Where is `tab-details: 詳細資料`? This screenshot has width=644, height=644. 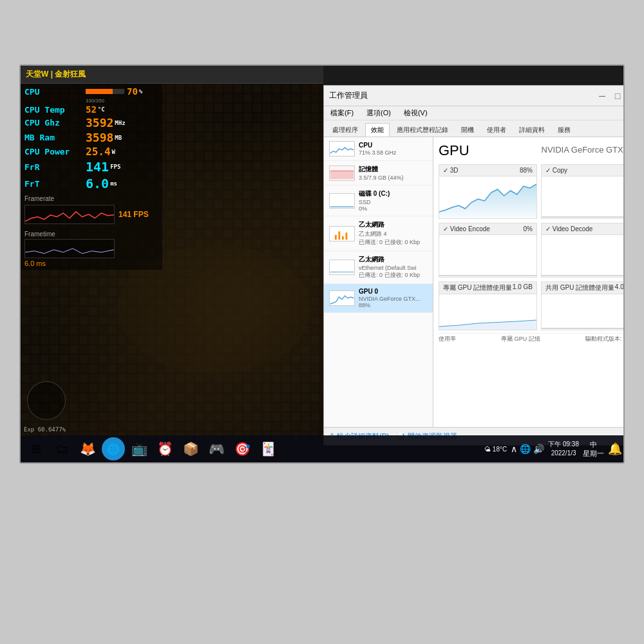
tab-details: 詳細資料 is located at coordinates (532, 130).